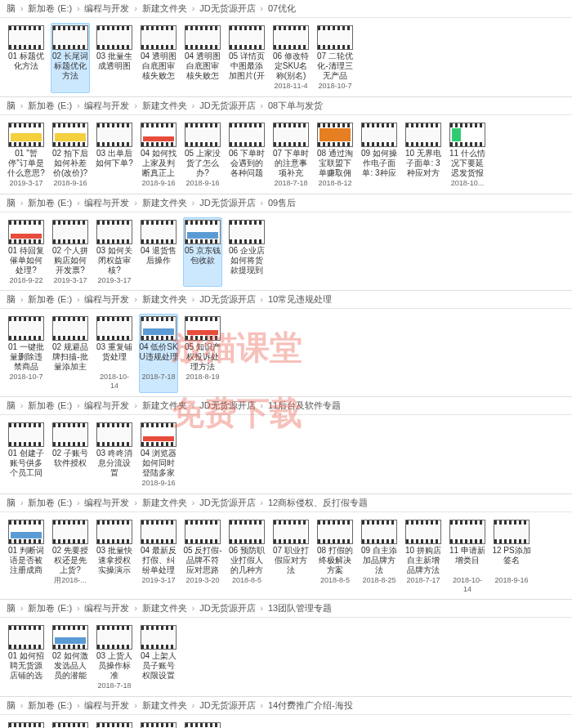 Image resolution: width=572 pixels, height=728 pixels. What do you see at coordinates (159, 252) in the screenshot?
I see `file-item: 04 退货售后操作` at bounding box center [159, 252].